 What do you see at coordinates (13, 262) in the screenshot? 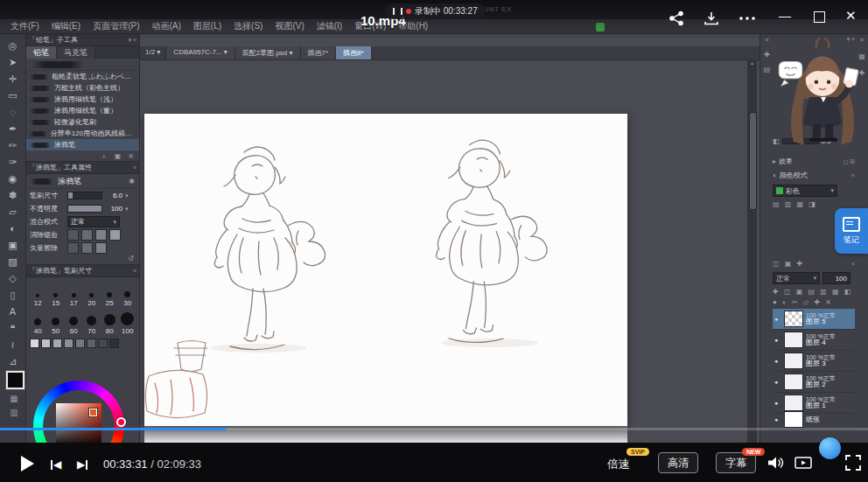
I see `gradient-tool-icon: ▨` at bounding box center [13, 262].